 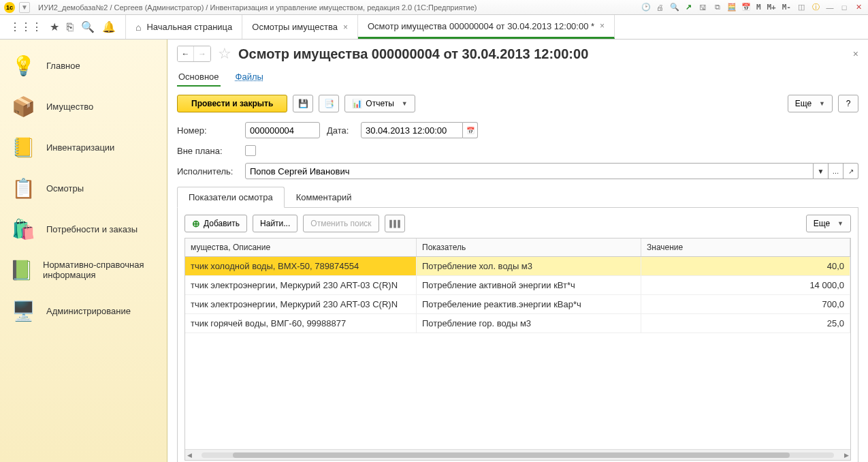 I want to click on more-button: Еще▼, so click(x=810, y=104).